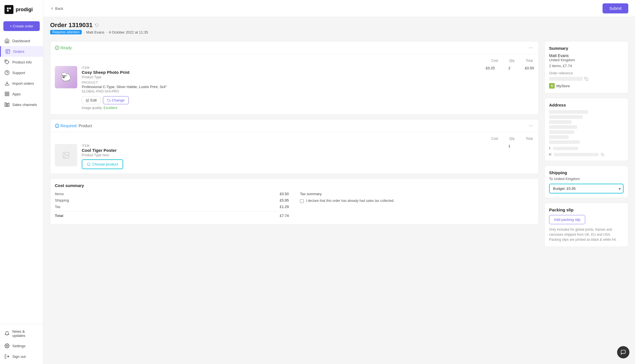 This screenshot has height=364, width=635. I want to click on image-quality-value: Excellent, so click(110, 108).